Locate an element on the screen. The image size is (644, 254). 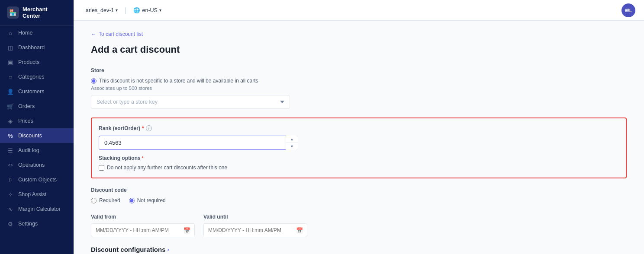
rank-info-icon: i is located at coordinates (149, 128).